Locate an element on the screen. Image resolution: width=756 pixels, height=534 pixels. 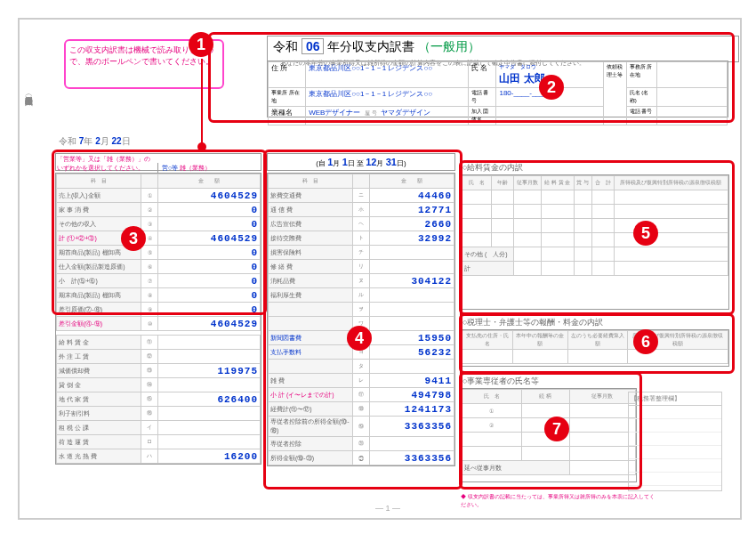
table-expenses: 科 目金 額旅費交通費ニ44460通 信 費ホ12771広告宣伝費ヘ2660接待… is located at coordinates (361, 320).